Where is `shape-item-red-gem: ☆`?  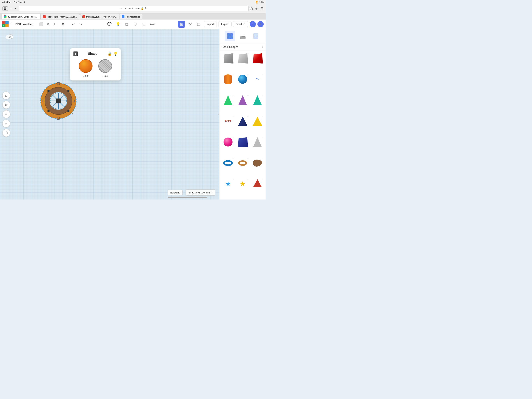
shape-item-red-gem: ☆ is located at coordinates (257, 188).